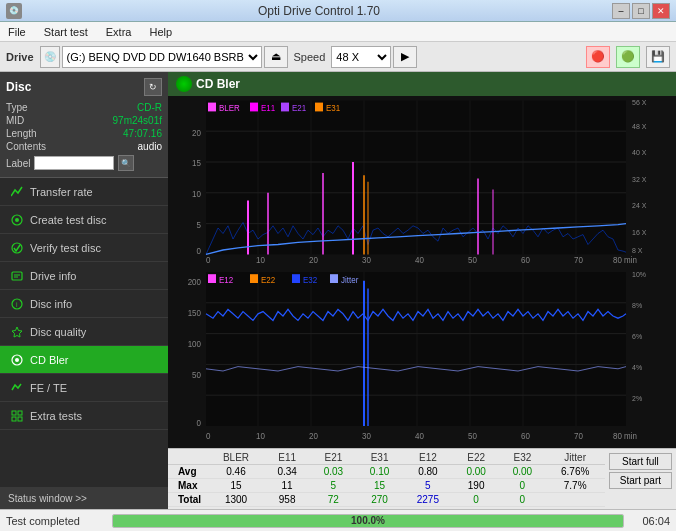  Describe the element at coordinates (84, 332) in the screenshot. I see `sidebar-item-disc-quality: Disc quality` at that location.